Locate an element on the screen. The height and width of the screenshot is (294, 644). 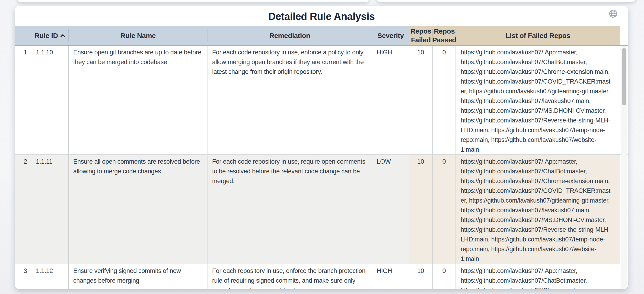
table-row: 3 1.1.12 Ensure verifying signed commits… is located at coordinates (322, 277).